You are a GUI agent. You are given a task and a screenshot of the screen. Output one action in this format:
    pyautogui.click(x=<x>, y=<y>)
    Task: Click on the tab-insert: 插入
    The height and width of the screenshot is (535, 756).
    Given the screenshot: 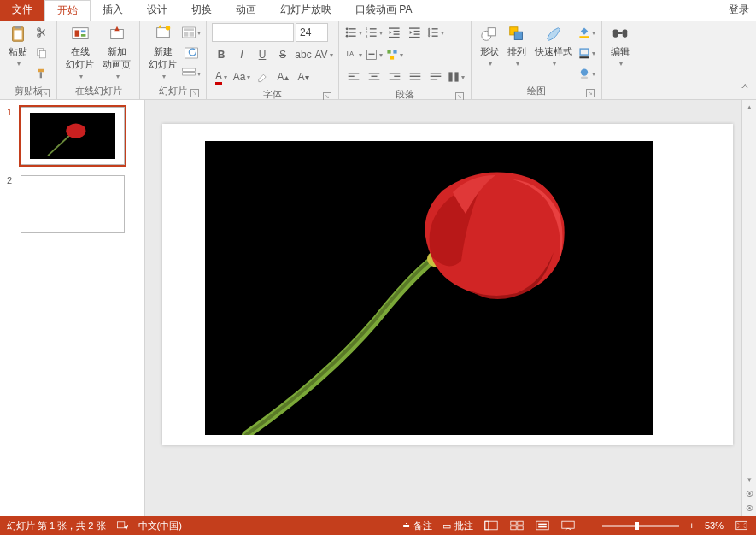 What is the action you would take?
    pyautogui.click(x=113, y=10)
    